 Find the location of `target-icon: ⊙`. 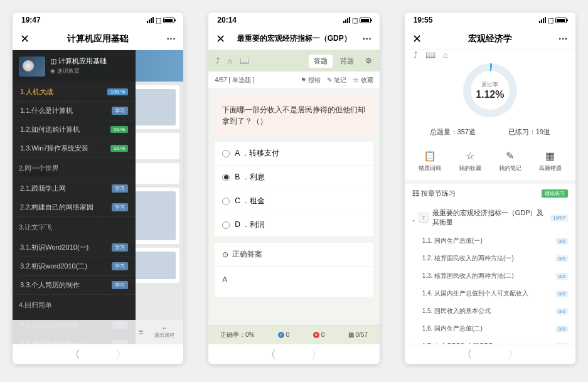

target-icon: ⊙ is located at coordinates (225, 255).